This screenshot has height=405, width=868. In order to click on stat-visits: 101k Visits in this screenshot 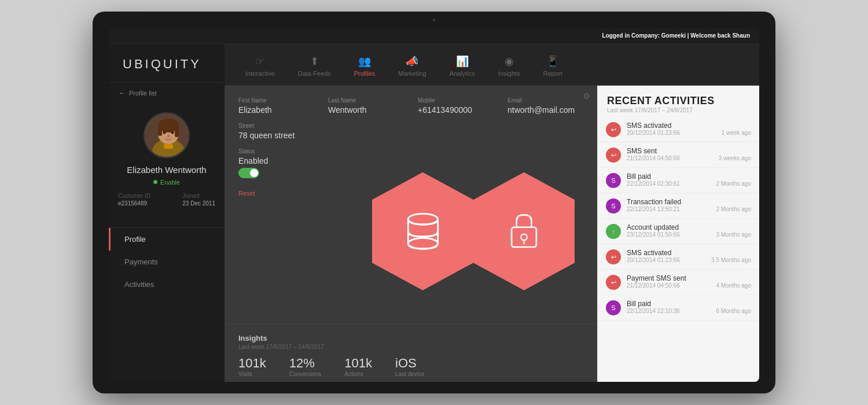, I will do `click(252, 367)`.